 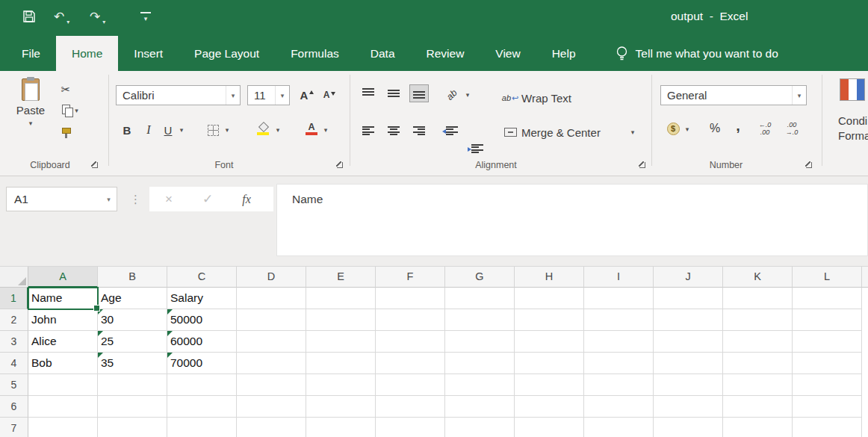 I want to click on fill-color-button, so click(x=263, y=128).